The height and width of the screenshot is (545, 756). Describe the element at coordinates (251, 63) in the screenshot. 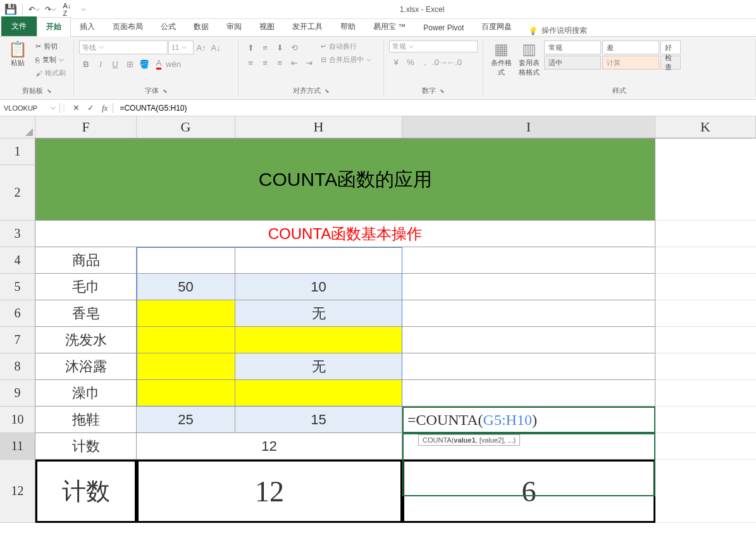

I see `align-left-button: ≡` at that location.